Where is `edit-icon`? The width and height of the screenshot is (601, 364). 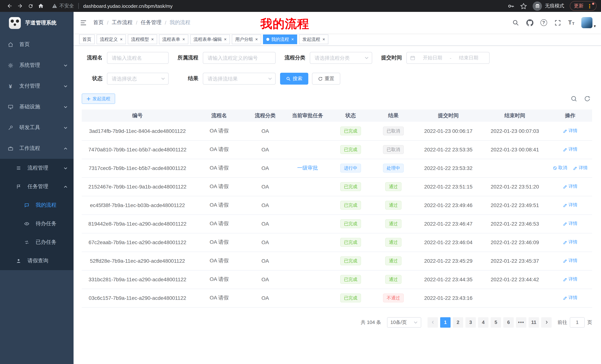
edit-icon is located at coordinates (565, 298).